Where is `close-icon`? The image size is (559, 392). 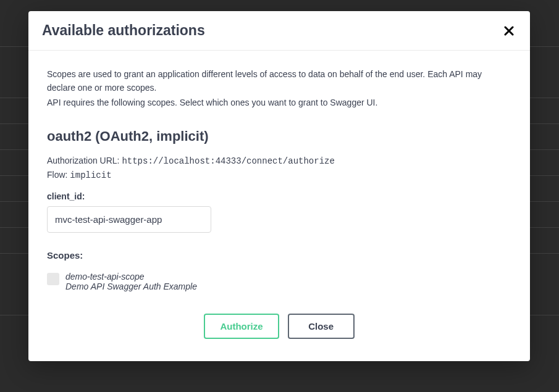
close-icon is located at coordinates (509, 31).